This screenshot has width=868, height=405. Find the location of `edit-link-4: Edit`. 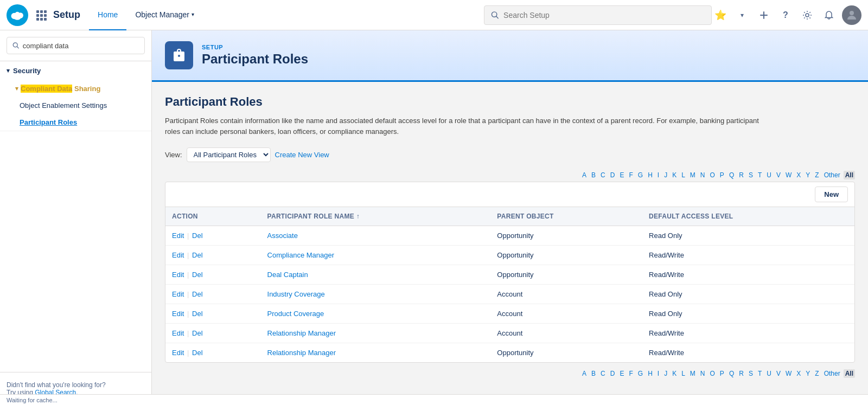

edit-link-4: Edit is located at coordinates (178, 313).